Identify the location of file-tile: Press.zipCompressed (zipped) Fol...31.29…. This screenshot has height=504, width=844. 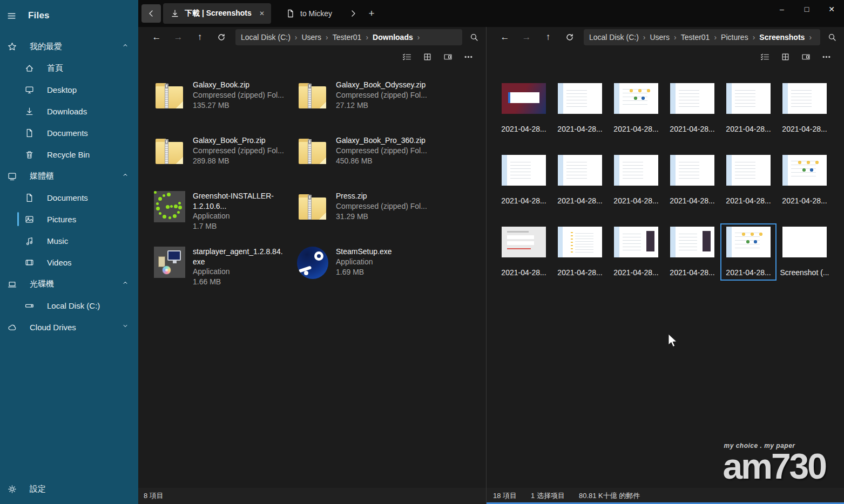
(368, 218).